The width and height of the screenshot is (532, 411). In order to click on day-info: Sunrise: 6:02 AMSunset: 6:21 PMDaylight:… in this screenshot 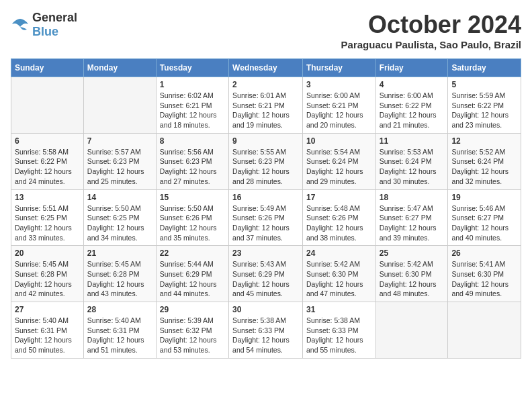, I will do `click(192, 110)`.